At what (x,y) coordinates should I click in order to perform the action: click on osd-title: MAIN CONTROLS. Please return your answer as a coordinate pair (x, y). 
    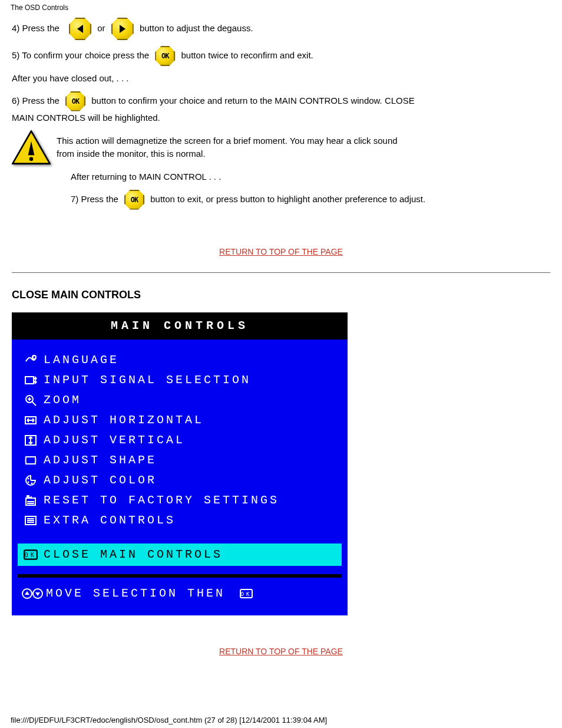
    Looking at the image, I should click on (180, 326).